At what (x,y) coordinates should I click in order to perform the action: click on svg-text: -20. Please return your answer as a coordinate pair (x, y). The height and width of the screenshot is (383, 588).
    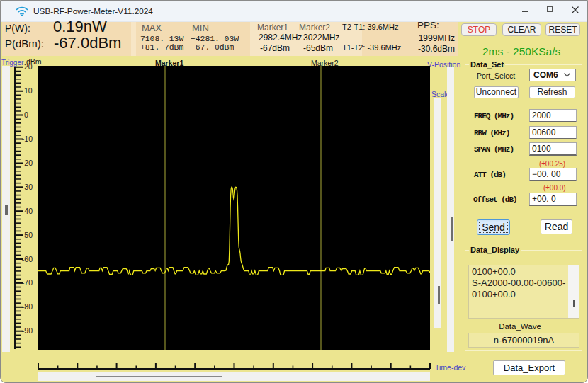
    Looking at the image, I should click on (27, 163).